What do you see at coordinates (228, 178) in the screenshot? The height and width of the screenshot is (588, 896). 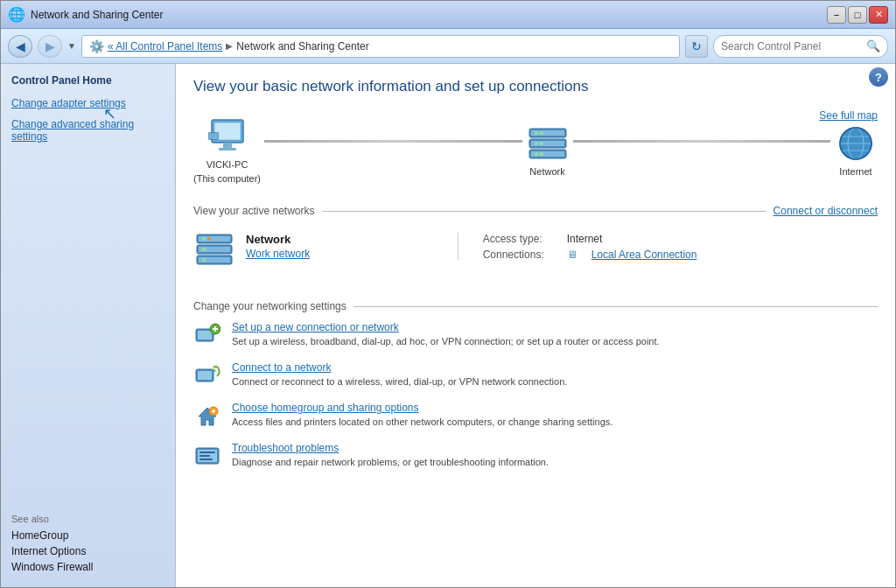 I see `computer-sublabel: (This computer)` at bounding box center [228, 178].